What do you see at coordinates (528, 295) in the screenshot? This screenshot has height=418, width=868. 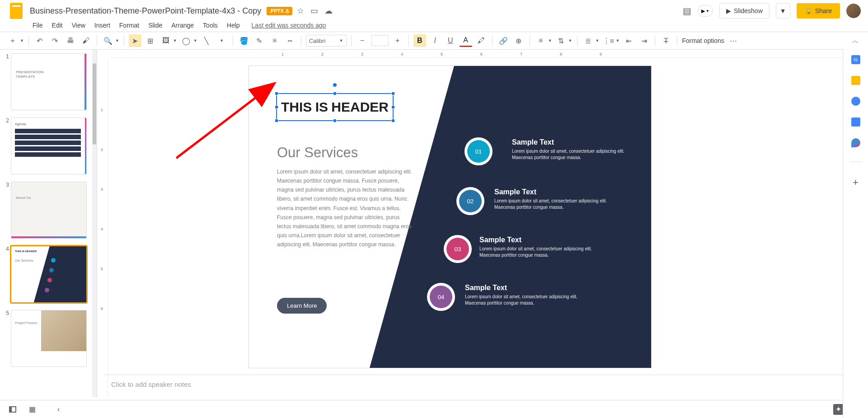 I see `sample-text-4: Sample TextLorem ipsum dolor sit amet, c…` at bounding box center [528, 295].